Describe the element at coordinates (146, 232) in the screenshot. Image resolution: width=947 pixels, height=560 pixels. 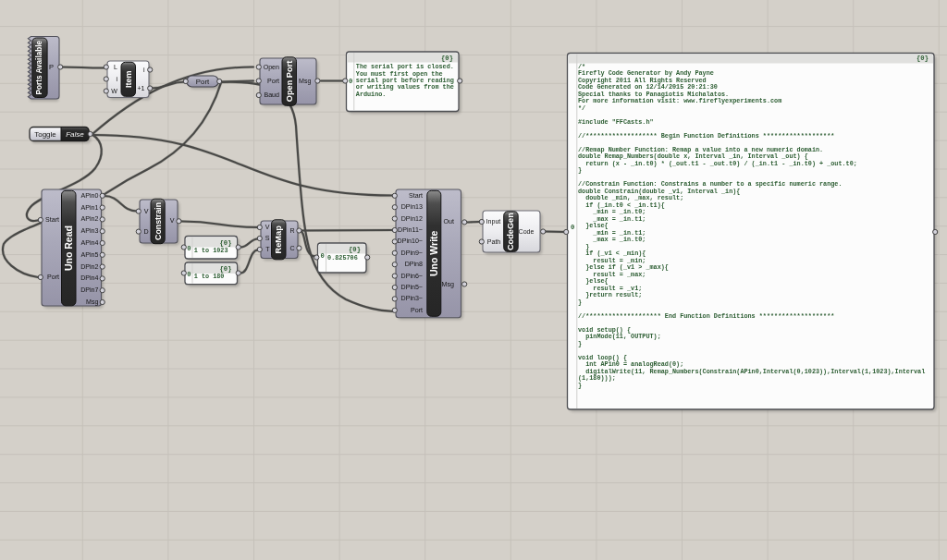
I see `svg-text: D` at that location.